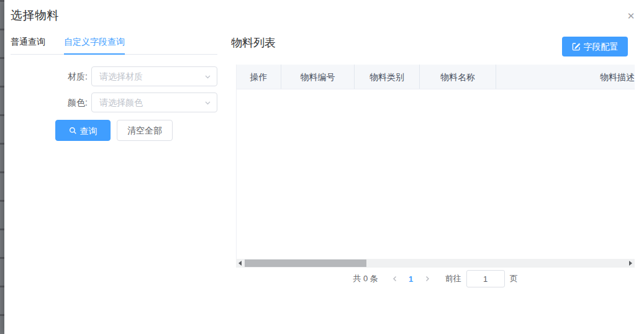 The height and width of the screenshot is (334, 644). What do you see at coordinates (83, 130) in the screenshot?
I see `query-button: 查询` at bounding box center [83, 130].